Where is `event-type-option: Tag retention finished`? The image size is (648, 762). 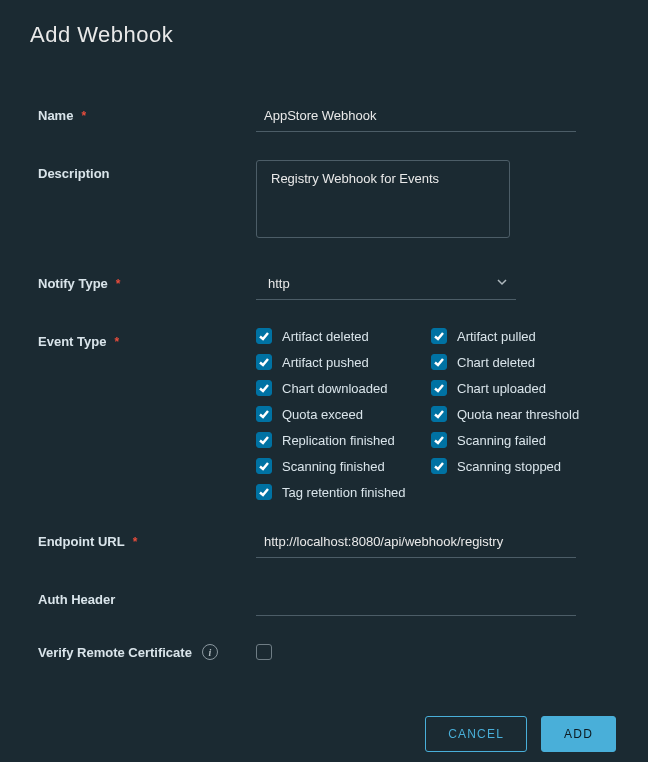
event-type-option: Tag retention finished is located at coordinates (344, 492).